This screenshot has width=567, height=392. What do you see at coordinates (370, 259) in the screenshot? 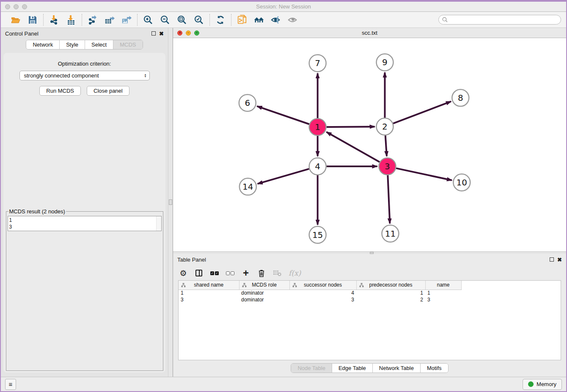
I see `table-panel-header: Table Panel ✖` at bounding box center [370, 259].